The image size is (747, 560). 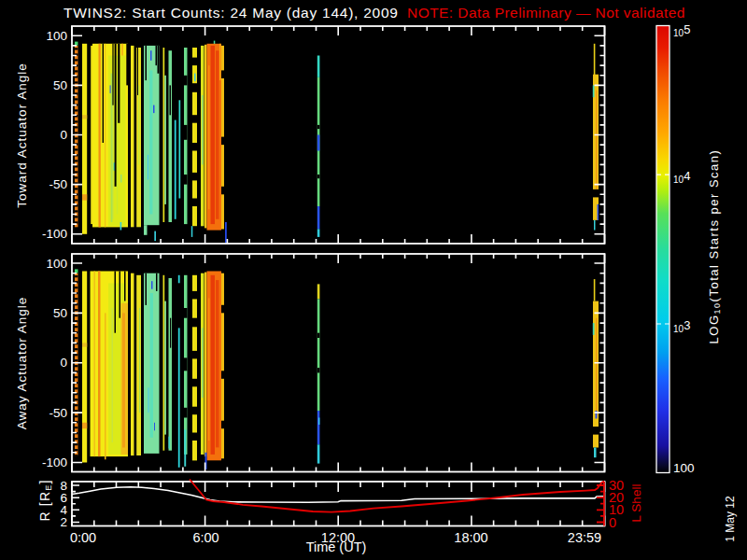 What do you see at coordinates (637, 504) in the screenshot?
I see `svg-text: L Shell` at bounding box center [637, 504].